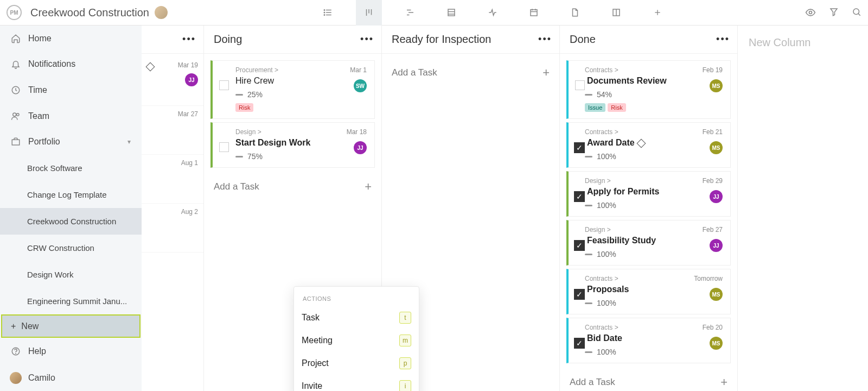  I want to click on task-progress: 25%, so click(301, 94).